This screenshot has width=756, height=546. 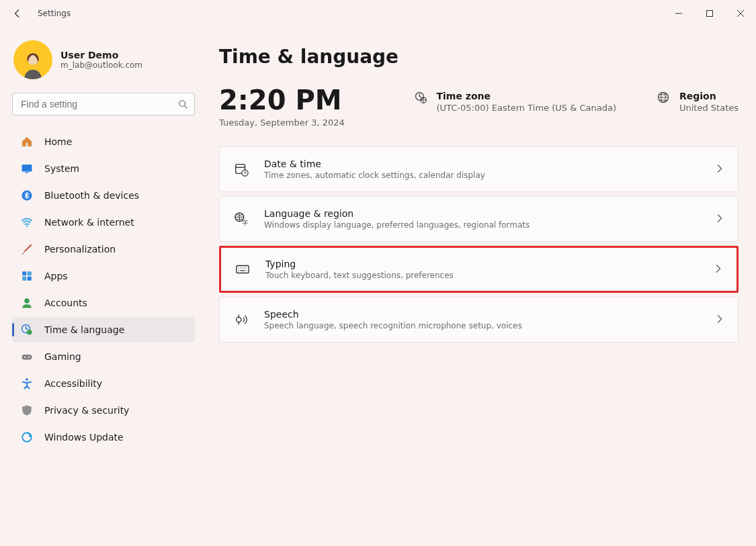 What do you see at coordinates (103, 437) in the screenshot?
I see `sidebar-item-update: Windows Update` at bounding box center [103, 437].